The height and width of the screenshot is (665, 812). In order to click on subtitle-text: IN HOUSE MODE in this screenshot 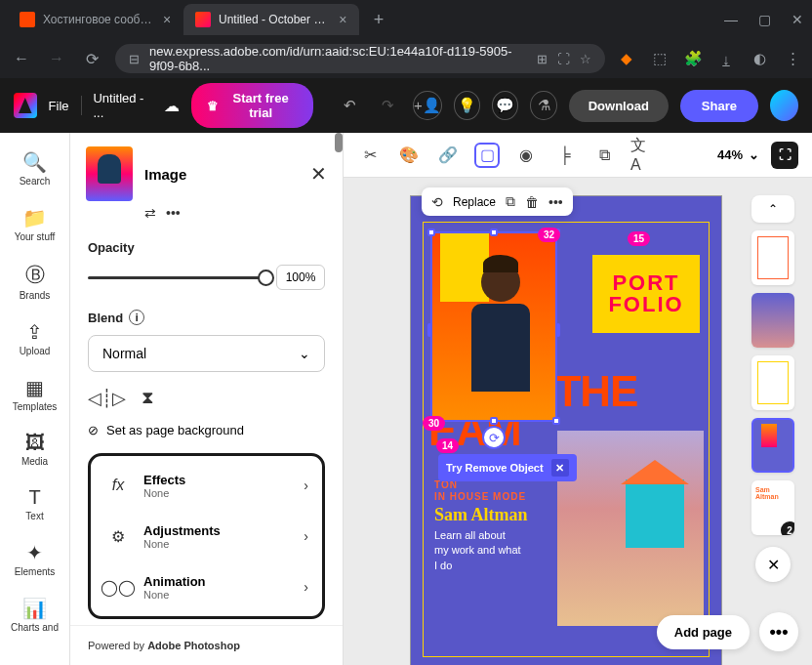, I will do `click(480, 496)`.